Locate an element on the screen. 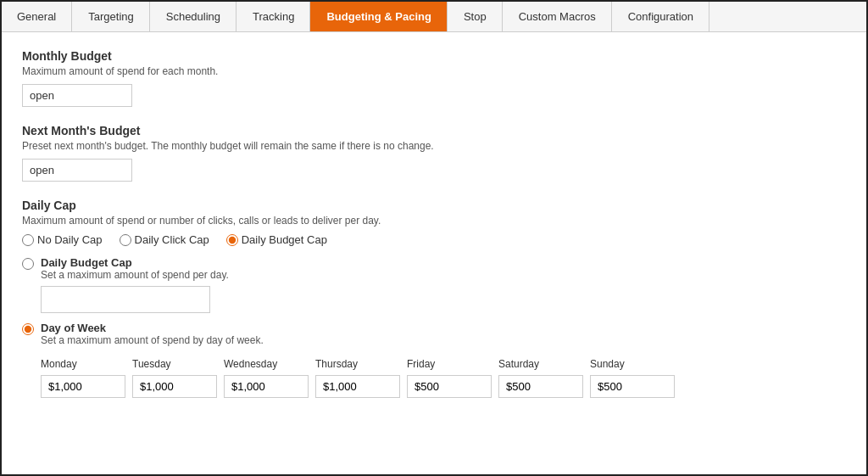  daily-click-cap-radio is located at coordinates (125, 240).